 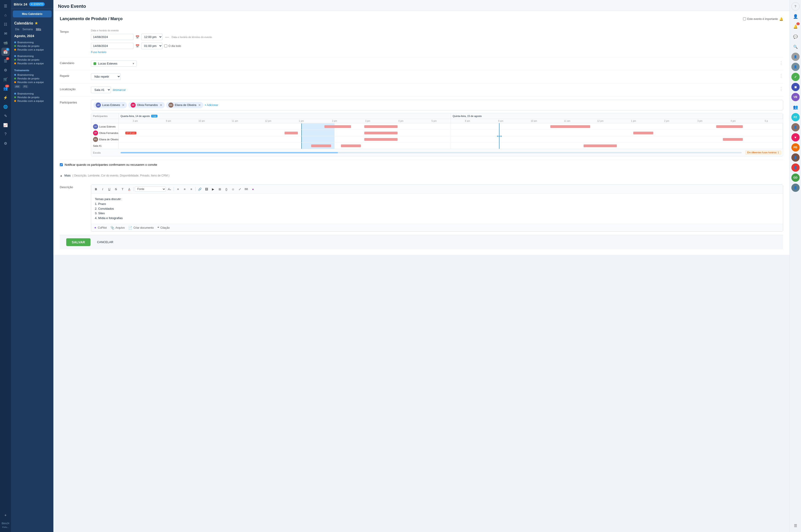 What do you see at coordinates (220, 189) in the screenshot?
I see `table-button: ⊞` at bounding box center [220, 189].